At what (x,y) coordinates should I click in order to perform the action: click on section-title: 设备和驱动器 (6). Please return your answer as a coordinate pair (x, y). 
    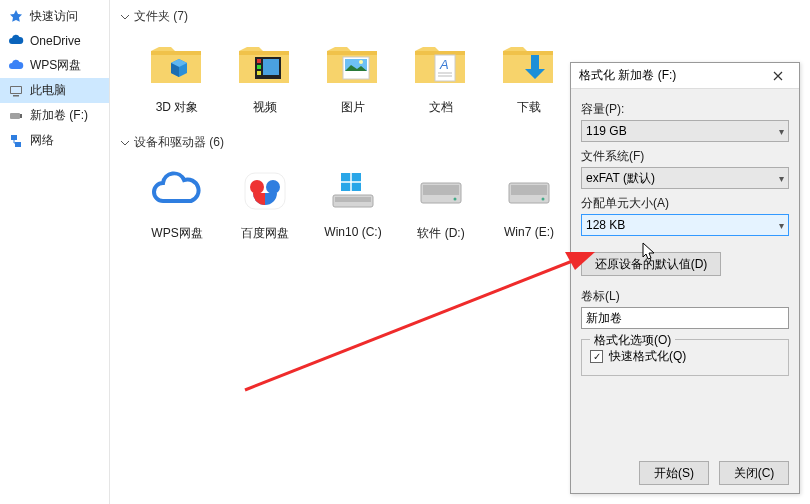
    Looking at the image, I should click on (179, 142).